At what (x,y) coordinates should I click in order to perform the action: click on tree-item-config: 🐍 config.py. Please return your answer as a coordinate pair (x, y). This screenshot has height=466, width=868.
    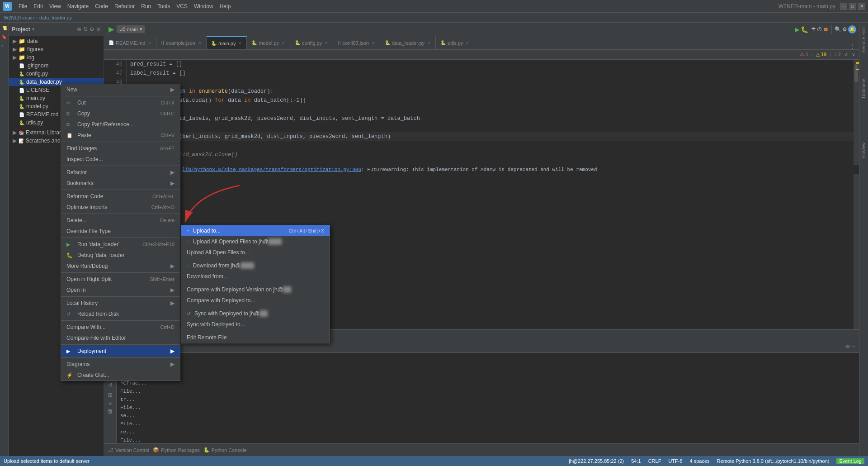
    Looking at the image, I should click on (56, 74).